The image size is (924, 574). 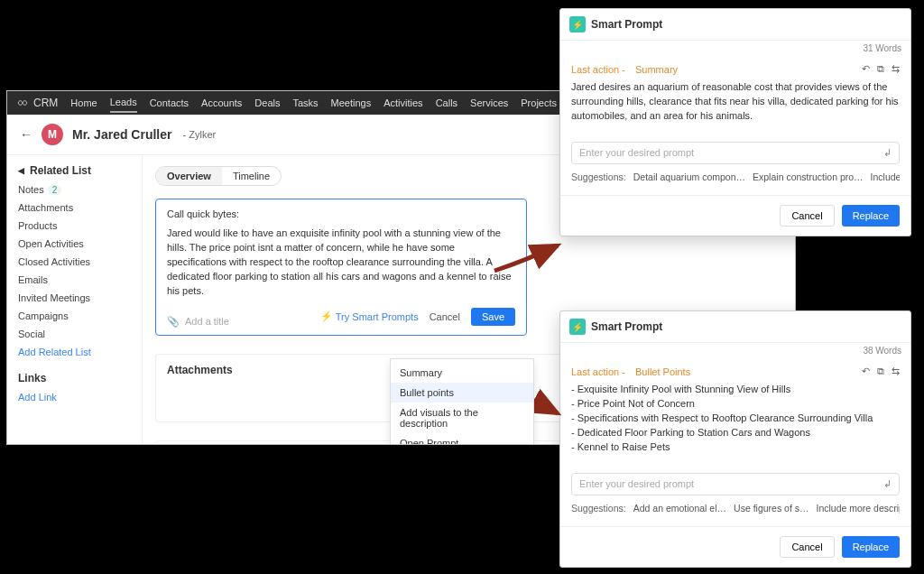 I want to click on popup2-last-action: Last action - Bullet Points ↶ ⧉ ⇆, so click(x=735, y=372).